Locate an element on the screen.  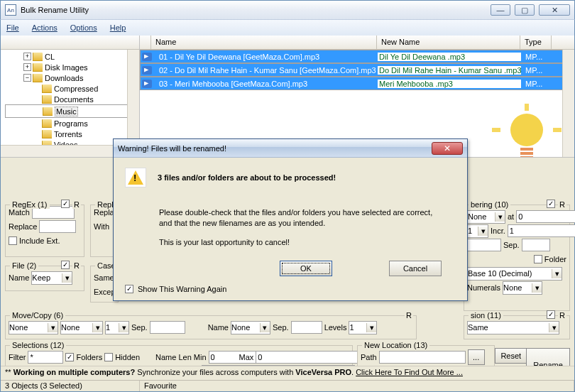
list-vscrollbar is located at coordinates (568, 104).